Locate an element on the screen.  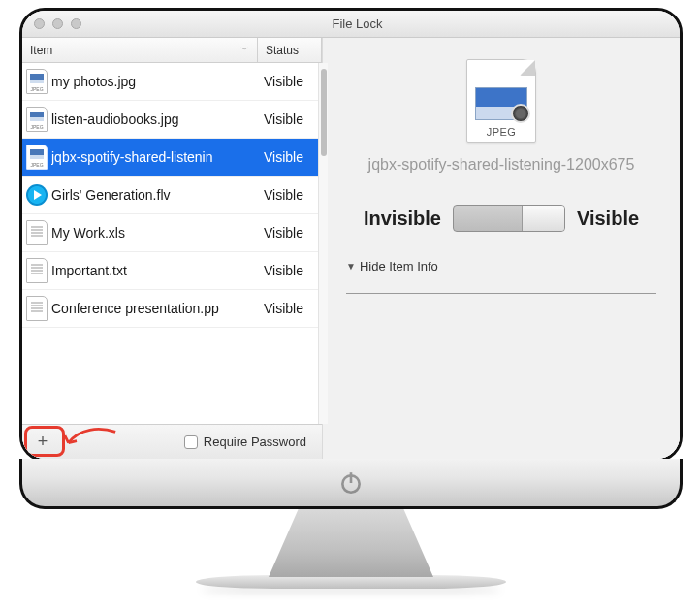
list-footer: + Require Password is located at coordinates (173, 441).